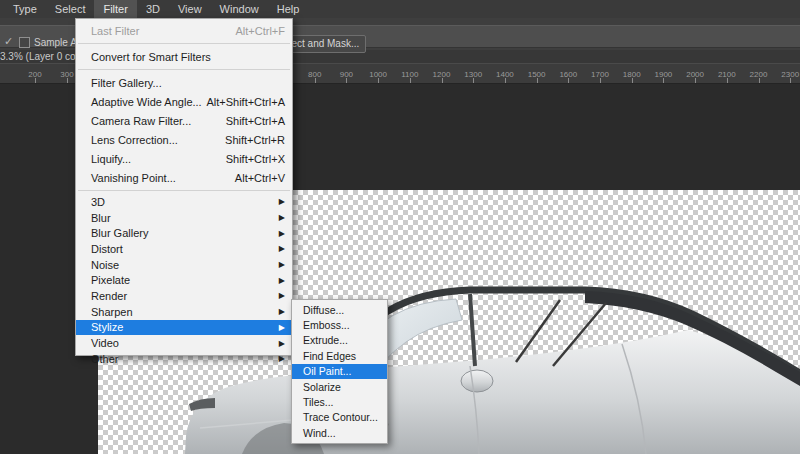 Image resolution: width=800 pixels, height=454 pixels. Describe the element at coordinates (184, 328) in the screenshot. I see `menu-item-stylize: Stylize ▶` at that location.